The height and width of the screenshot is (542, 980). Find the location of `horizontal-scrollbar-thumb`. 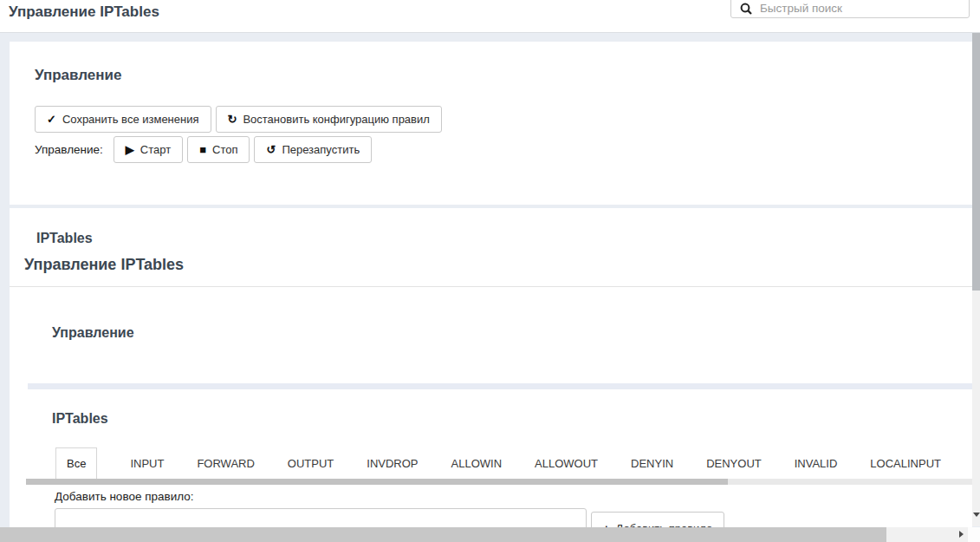

horizontal-scrollbar-thumb is located at coordinates (444, 534).